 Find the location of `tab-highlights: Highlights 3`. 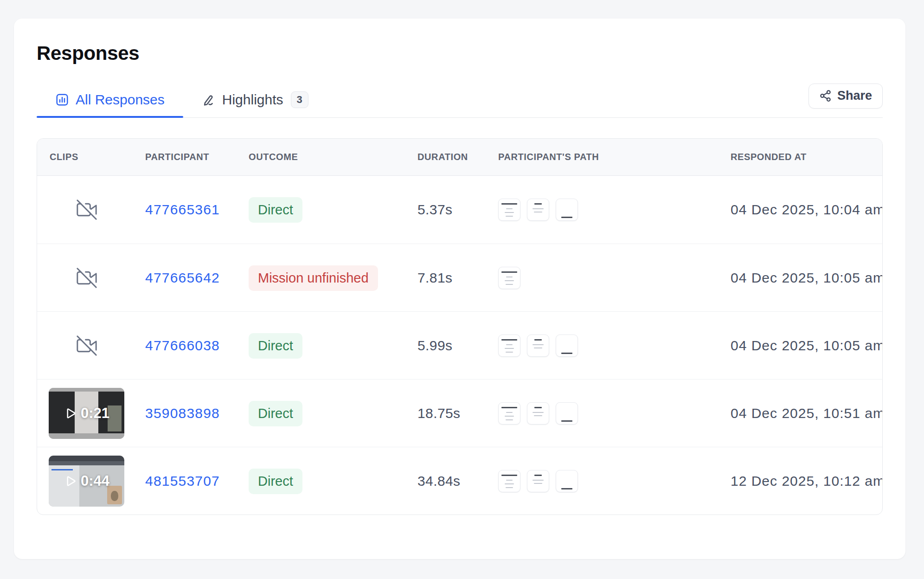

tab-highlights: Highlights 3 is located at coordinates (255, 99).